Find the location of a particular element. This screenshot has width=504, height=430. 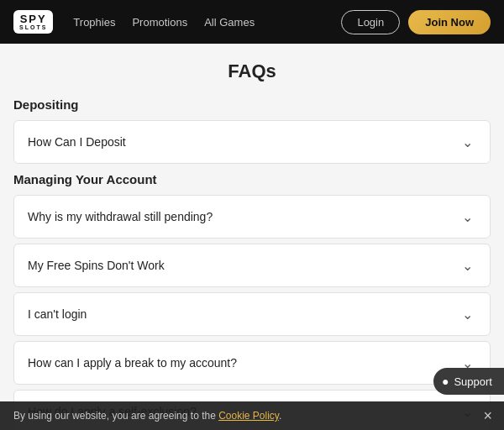

nav-promotions: Promotions is located at coordinates (160, 22).